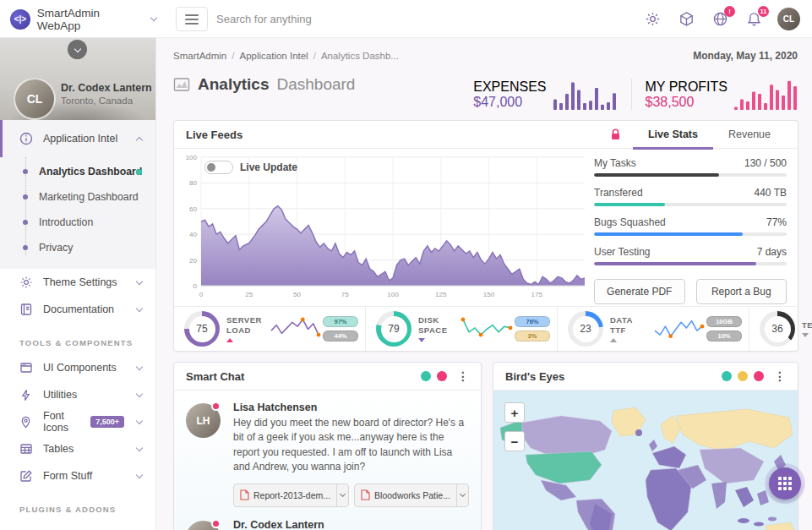 The width and height of the screenshot is (812, 530). Describe the element at coordinates (532, 321) in the screenshot. I see `tile-badge1-1: 76%` at that location.